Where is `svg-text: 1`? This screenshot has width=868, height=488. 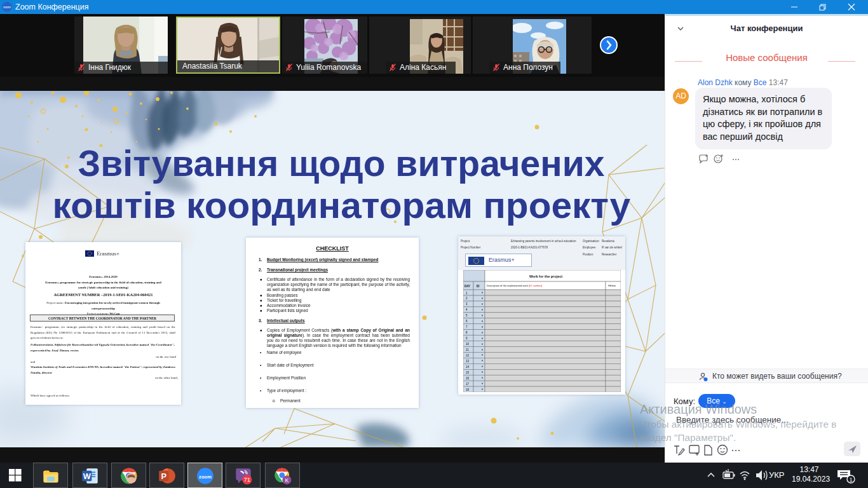
svg-text: 1 is located at coordinates (851, 480).